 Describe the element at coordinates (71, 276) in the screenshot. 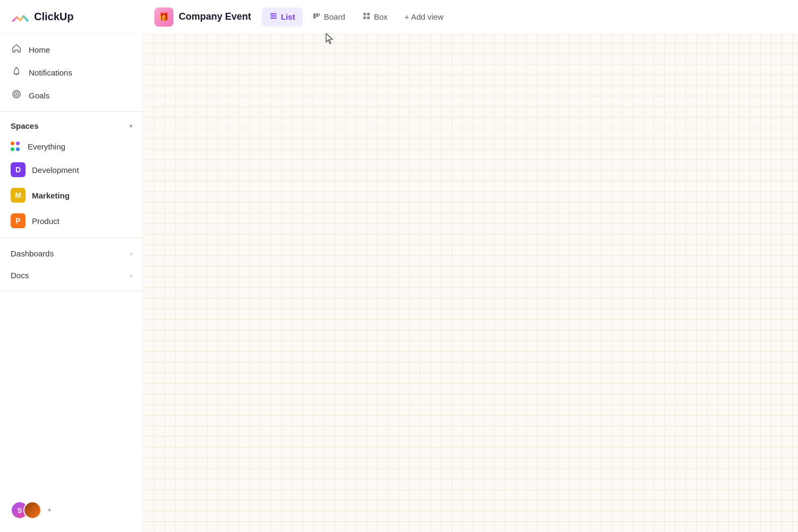

I see `sidebar-item-docs: Docs ›` at that location.